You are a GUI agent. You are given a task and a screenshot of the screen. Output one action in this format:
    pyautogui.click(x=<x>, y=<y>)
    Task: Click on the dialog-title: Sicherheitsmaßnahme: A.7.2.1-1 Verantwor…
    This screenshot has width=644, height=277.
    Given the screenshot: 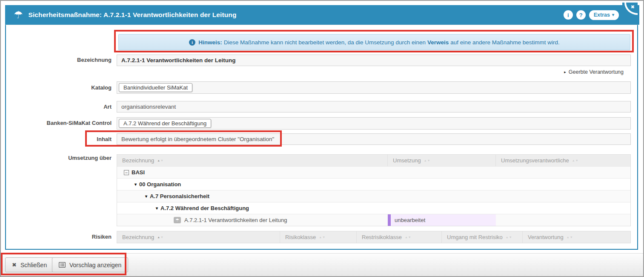 What is the action you would take?
    pyautogui.click(x=133, y=15)
    